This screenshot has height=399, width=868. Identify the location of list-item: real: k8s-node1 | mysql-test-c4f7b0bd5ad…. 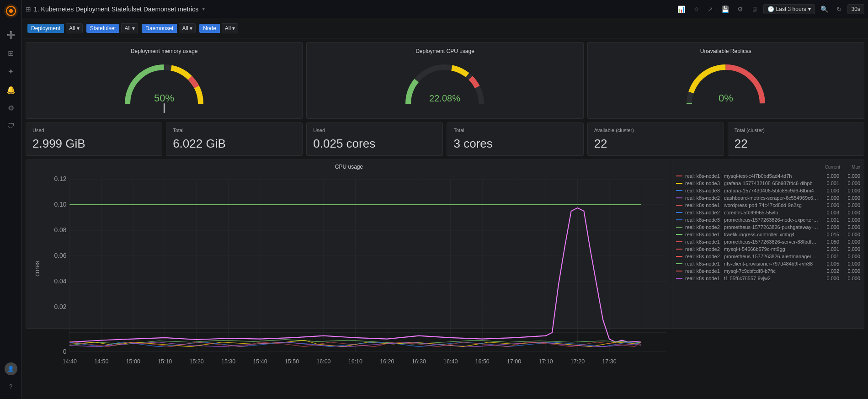
(768, 176).